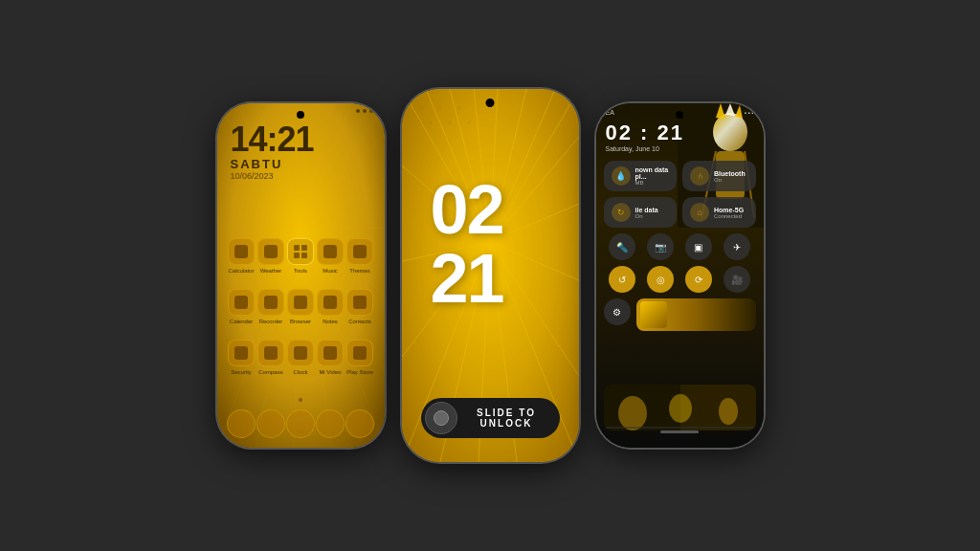 The width and height of the screenshot is (980, 551). Describe the element at coordinates (679, 279) in the screenshot. I see `control-icons-row-2: ↺ ◎ ⟳ 🎥` at that location.